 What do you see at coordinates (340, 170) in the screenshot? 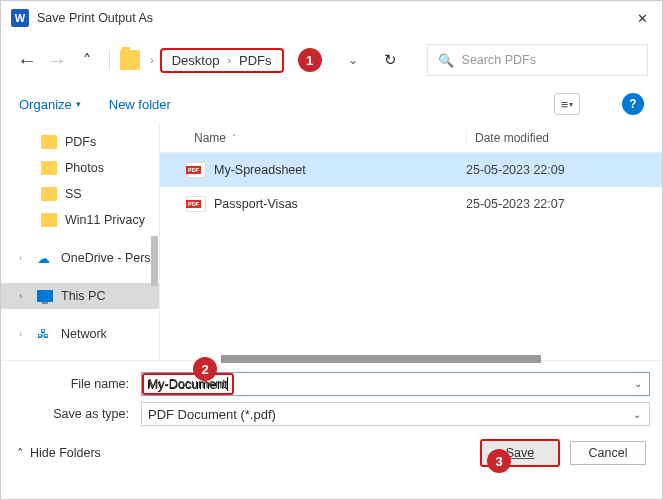
I see `file-name: My-Spreadsheet` at bounding box center [340, 170].